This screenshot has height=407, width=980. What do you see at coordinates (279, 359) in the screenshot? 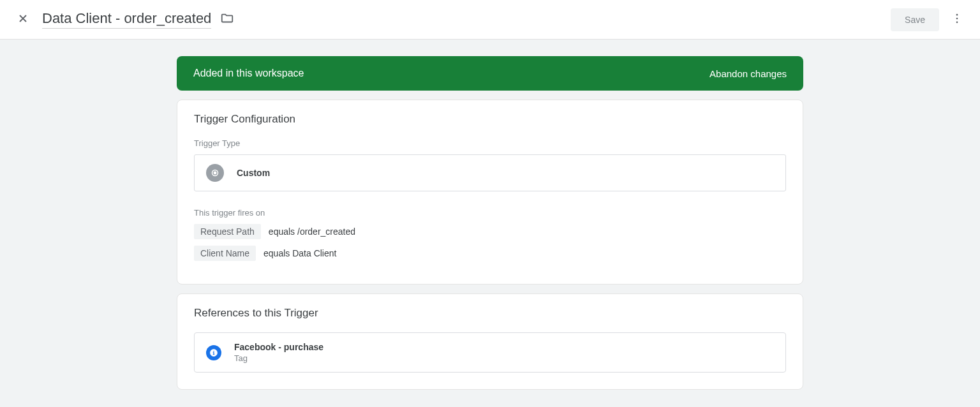
I see `reference-type: Tag` at bounding box center [279, 359].